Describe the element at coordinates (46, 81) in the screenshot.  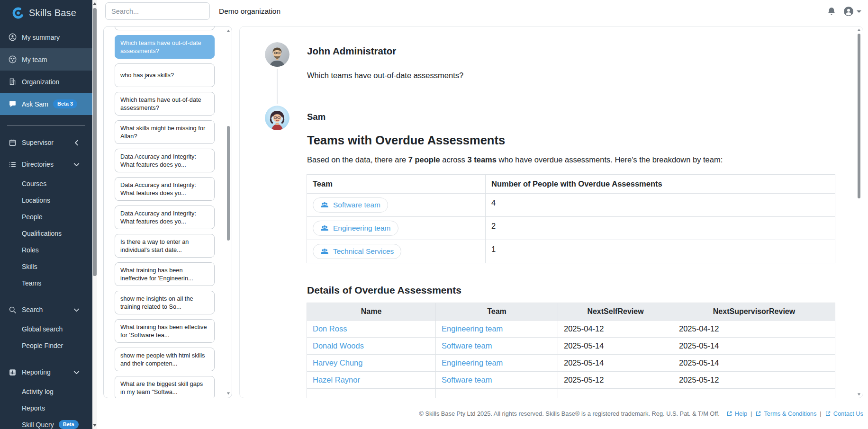
I see `sidebar-item-organization: Organization` at that location.